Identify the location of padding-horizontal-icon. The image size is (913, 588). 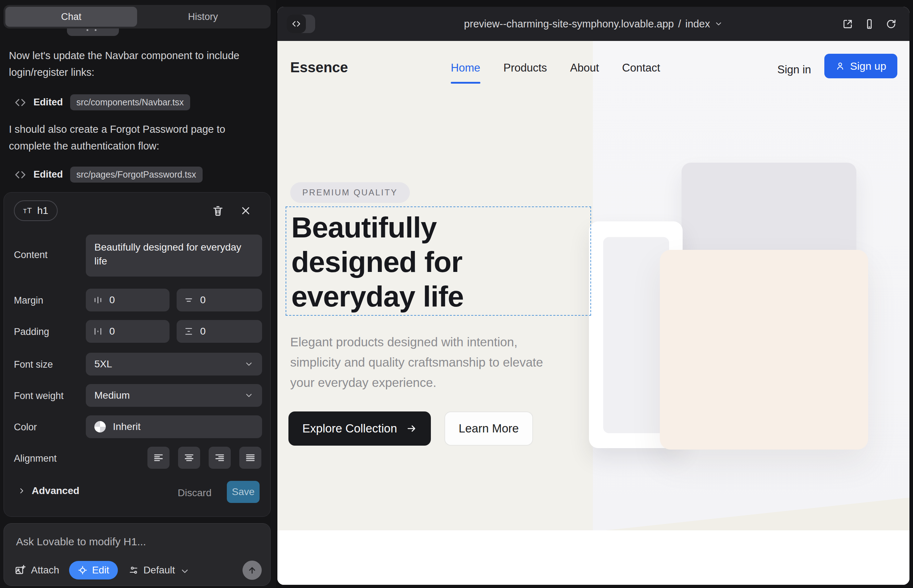
(98, 331).